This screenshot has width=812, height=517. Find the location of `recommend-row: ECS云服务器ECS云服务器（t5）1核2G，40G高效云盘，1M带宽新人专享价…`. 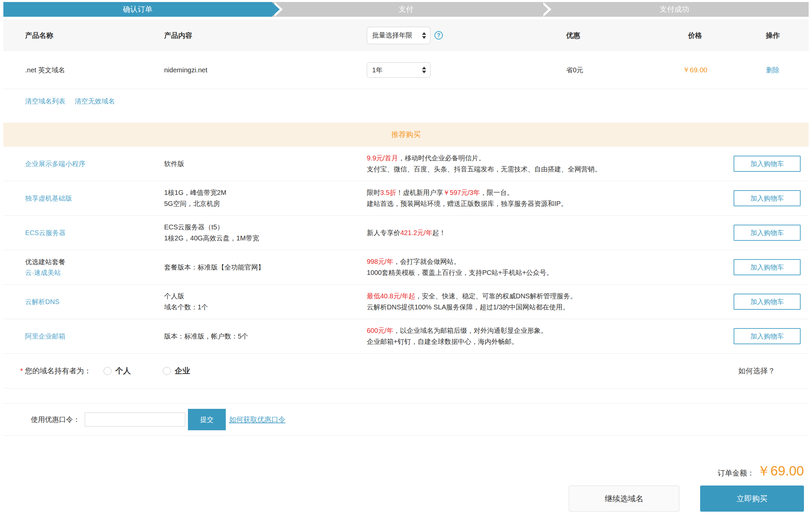

recommend-row: ECS云服务器ECS云服务器（t5）1核2G，40G高效云盘，1M带宽新人专享价… is located at coordinates (406, 233).